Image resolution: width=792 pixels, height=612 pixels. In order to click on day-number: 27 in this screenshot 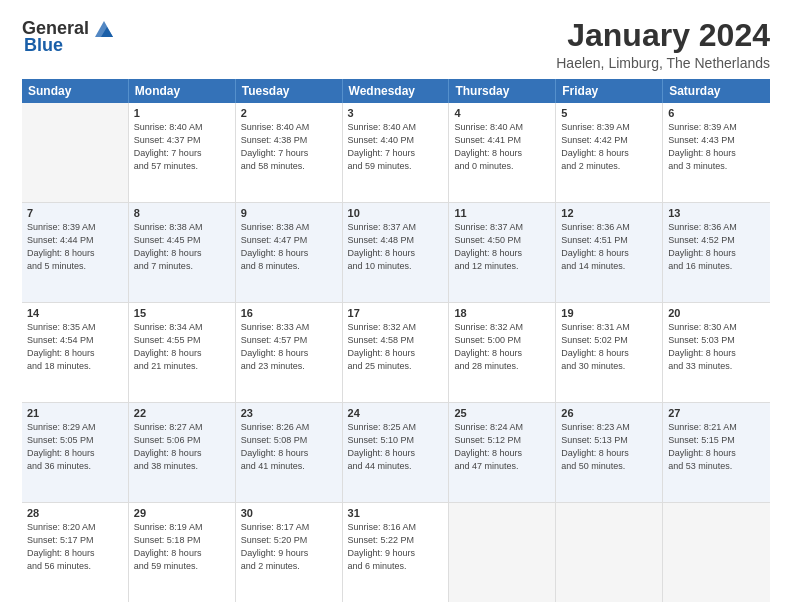, I will do `click(716, 413)`.